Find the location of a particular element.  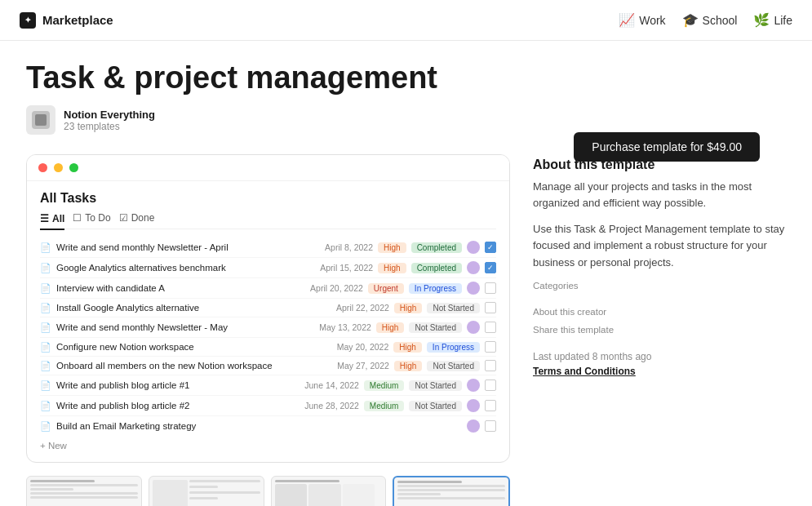

nav-link-school: 🎓School is located at coordinates (710, 20).